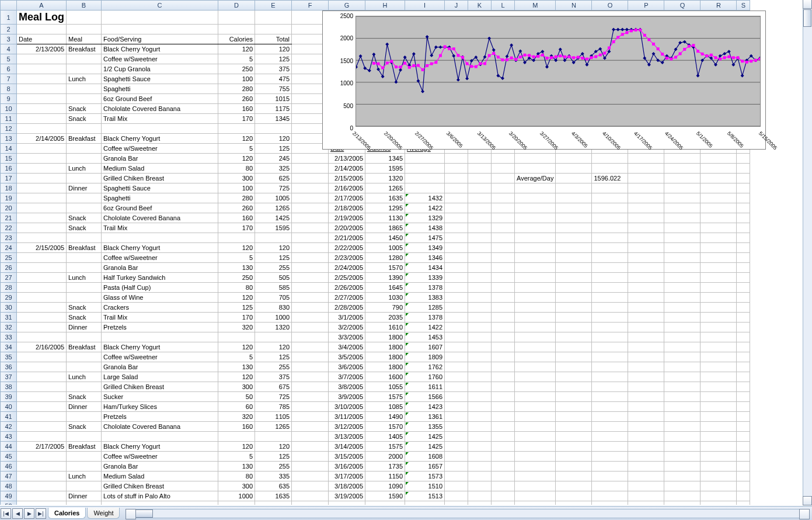 This screenshot has width=812, height=520. I want to click on cell-E7: 475, so click(273, 79).